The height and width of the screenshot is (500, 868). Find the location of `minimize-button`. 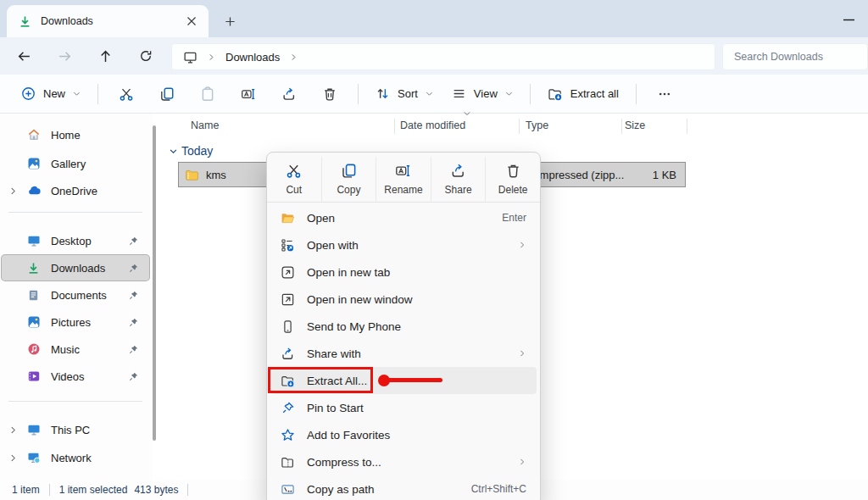

minimize-button is located at coordinates (849, 19).